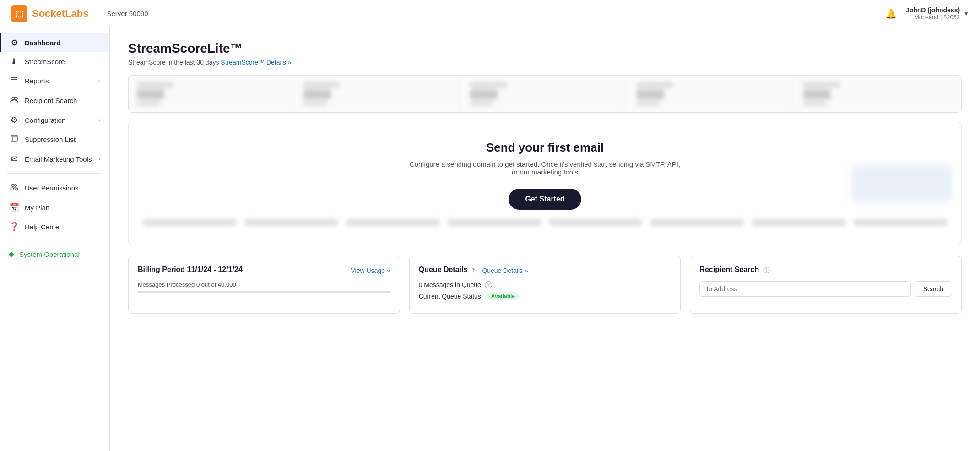 The width and height of the screenshot is (980, 451). What do you see at coordinates (475, 271) in the screenshot?
I see `refresh-icon: ↻` at bounding box center [475, 271].